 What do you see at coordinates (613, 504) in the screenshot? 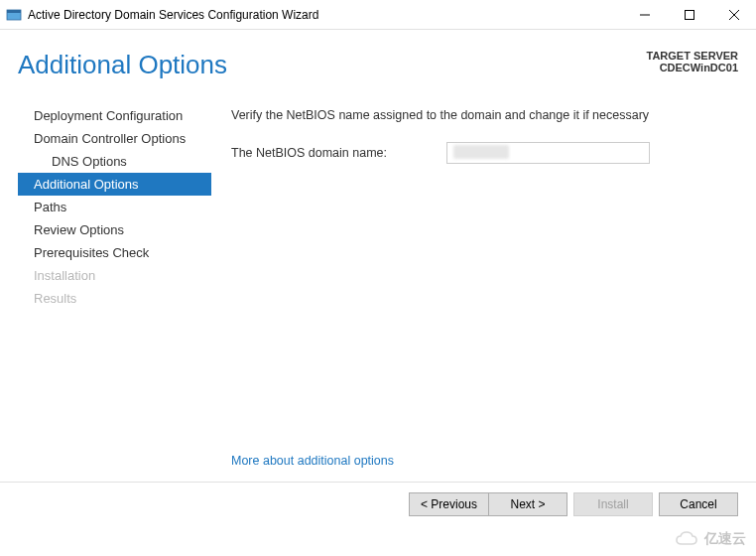
I see `install-button: Install` at bounding box center [613, 504].